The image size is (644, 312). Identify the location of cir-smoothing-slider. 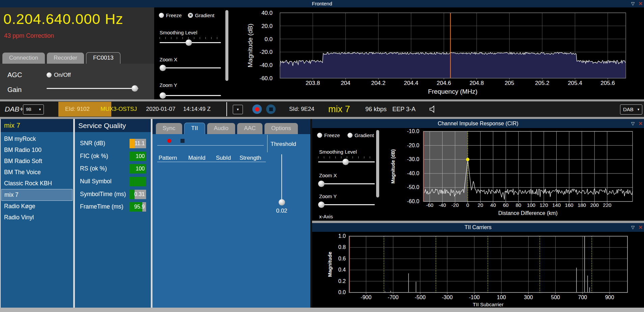
(346, 162).